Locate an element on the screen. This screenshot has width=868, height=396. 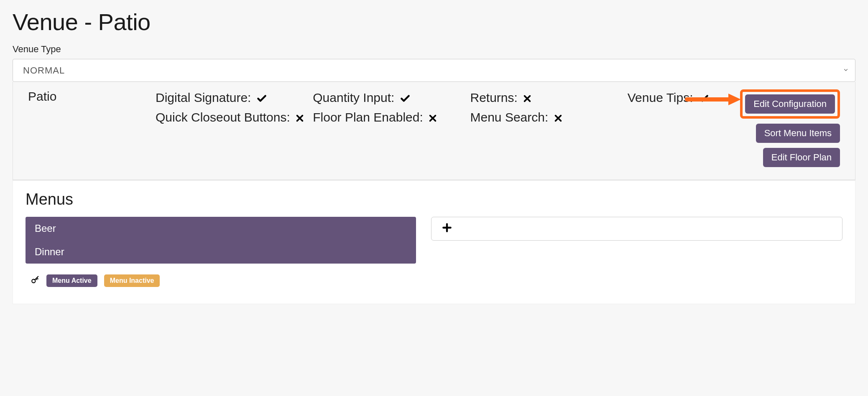
highlight-annotation: Edit Configuration is located at coordinates (790, 104).